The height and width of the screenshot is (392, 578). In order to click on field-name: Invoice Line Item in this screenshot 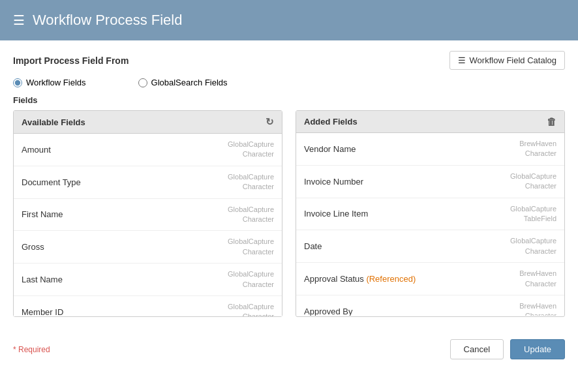, I will do `click(336, 214)`.